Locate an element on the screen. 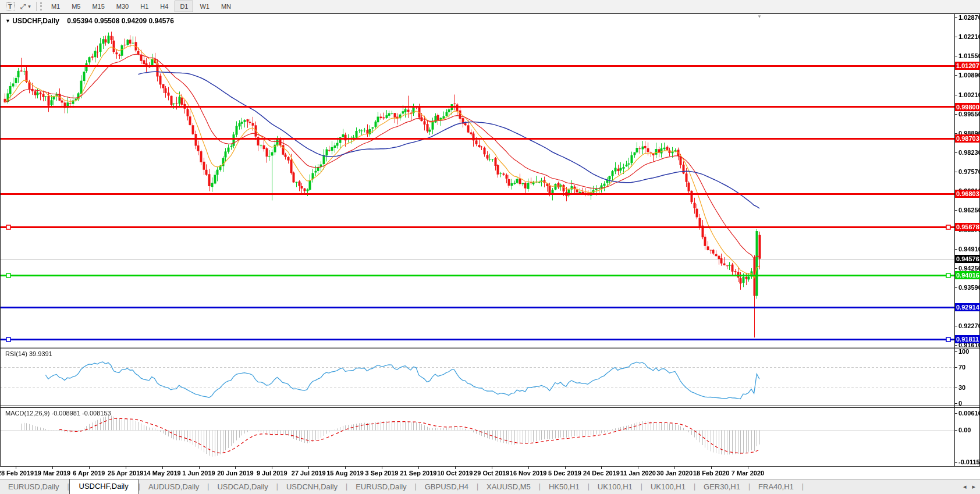 The height and width of the screenshot is (494, 980). date-axis-label: 16 Nov 2019 is located at coordinates (528, 473).